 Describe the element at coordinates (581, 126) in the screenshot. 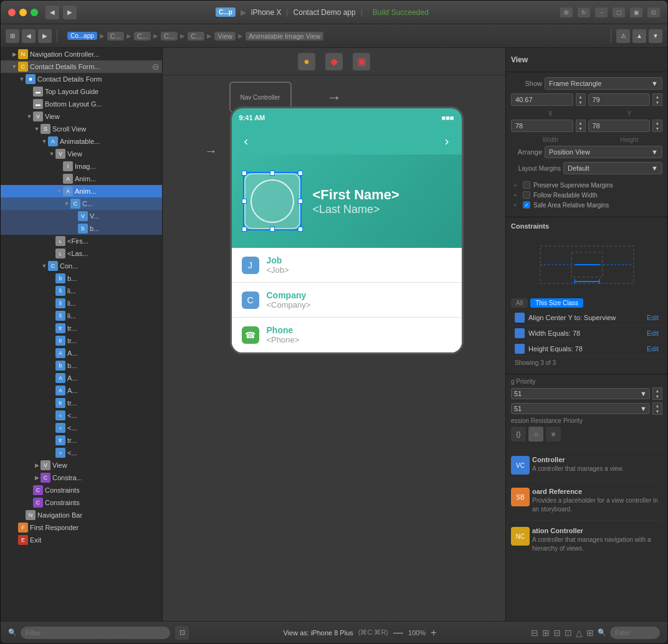

I see `width-spinner: ▲ ▼` at that location.